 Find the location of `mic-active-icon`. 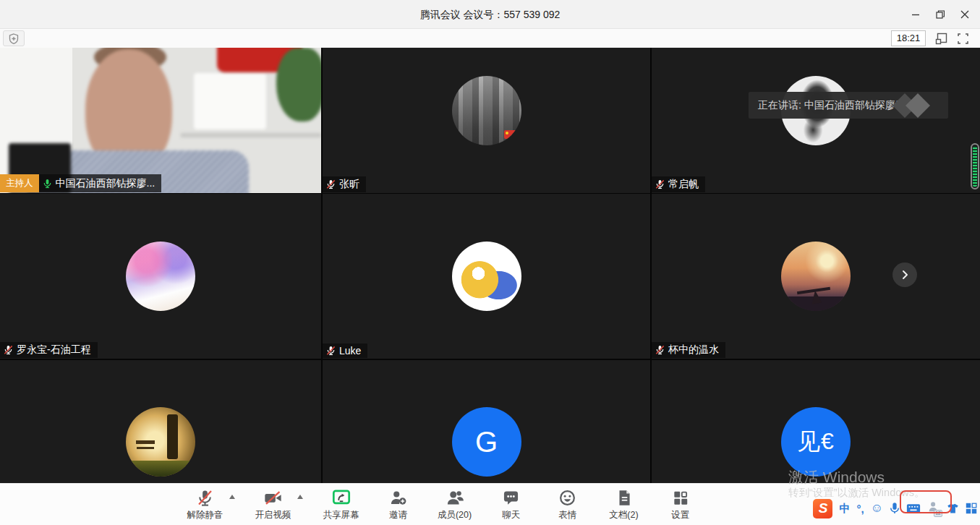

mic-active-icon is located at coordinates (48, 184).